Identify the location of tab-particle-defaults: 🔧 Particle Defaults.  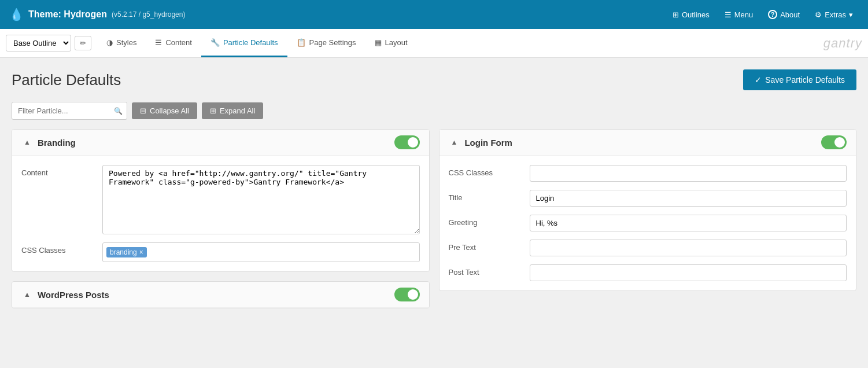
(244, 43).